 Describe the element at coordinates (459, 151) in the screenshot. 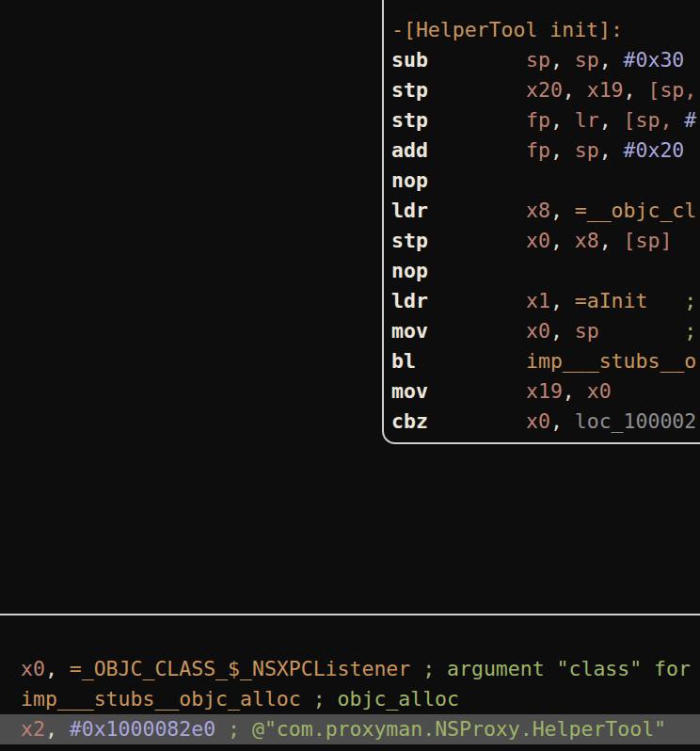

I see `asm-mnemonic: add` at that location.